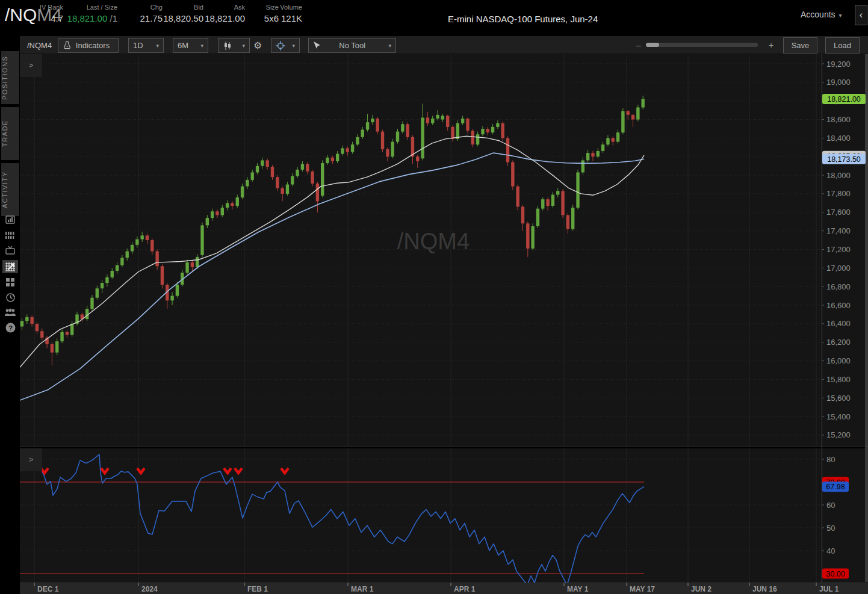 The width and height of the screenshot is (868, 594). I want to click on svg-text: 17,800, so click(839, 194).